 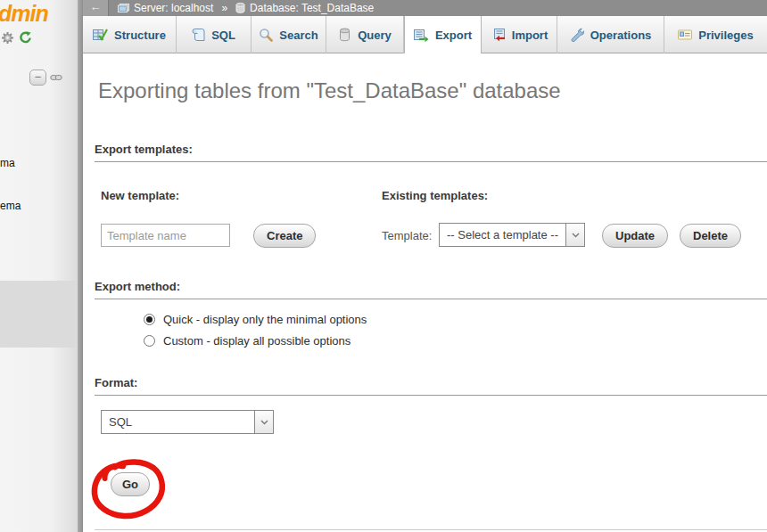 I want to click on link-chain-icon, so click(x=56, y=78).